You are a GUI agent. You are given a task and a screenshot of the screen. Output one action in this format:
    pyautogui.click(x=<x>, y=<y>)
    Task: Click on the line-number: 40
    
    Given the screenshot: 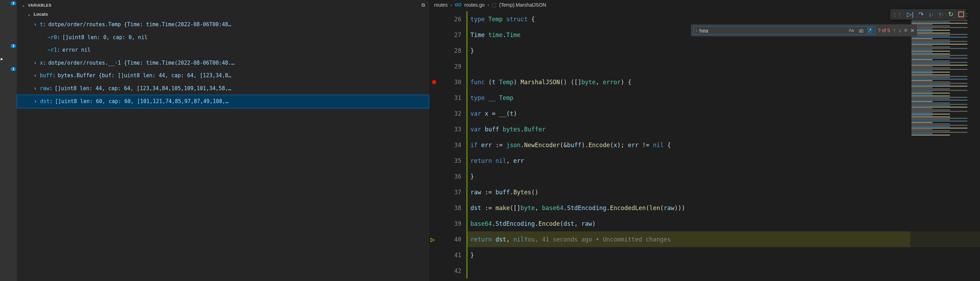 What is the action you would take?
    pyautogui.click(x=458, y=240)
    